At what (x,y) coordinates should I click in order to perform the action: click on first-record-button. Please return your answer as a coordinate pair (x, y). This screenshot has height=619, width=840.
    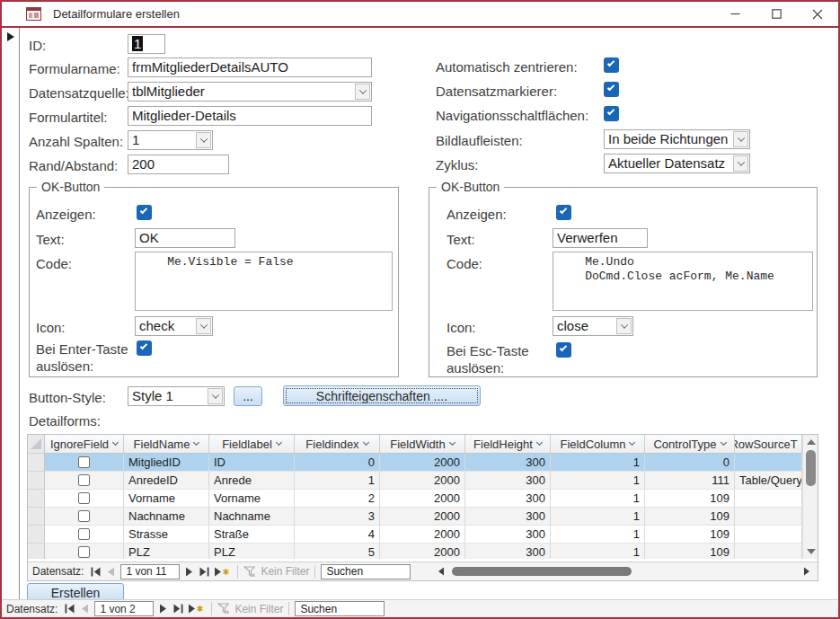
    Looking at the image, I should click on (95, 571).